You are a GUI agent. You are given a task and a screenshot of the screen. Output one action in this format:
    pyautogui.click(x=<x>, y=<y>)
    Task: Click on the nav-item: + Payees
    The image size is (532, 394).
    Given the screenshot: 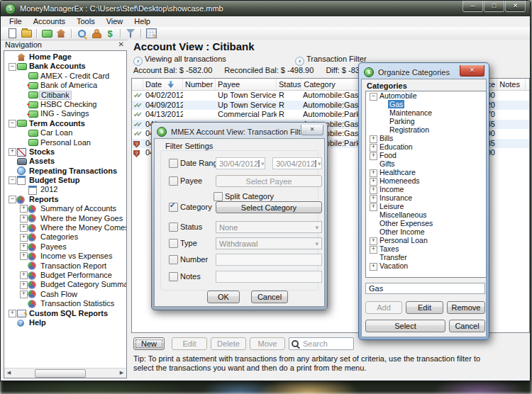 What is the action you would take?
    pyautogui.click(x=65, y=247)
    